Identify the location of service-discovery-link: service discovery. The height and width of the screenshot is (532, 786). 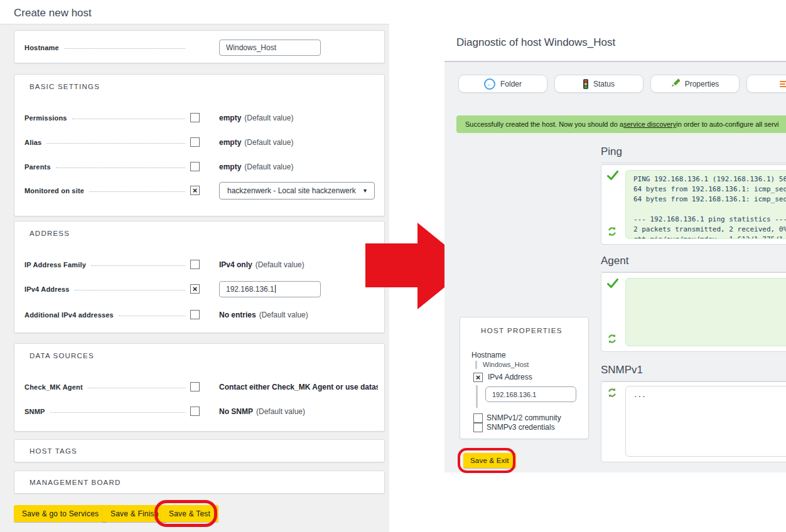
(650, 124).